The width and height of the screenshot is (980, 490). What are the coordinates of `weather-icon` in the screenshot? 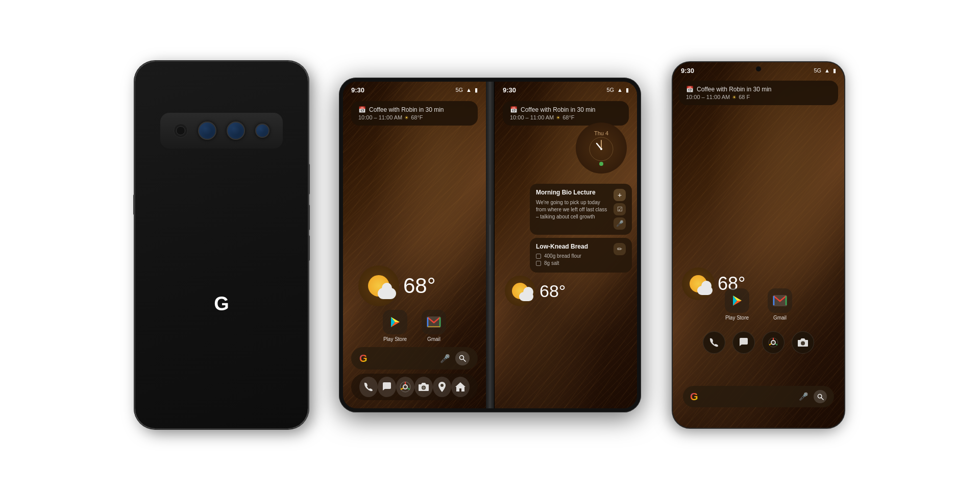 It's located at (379, 286).